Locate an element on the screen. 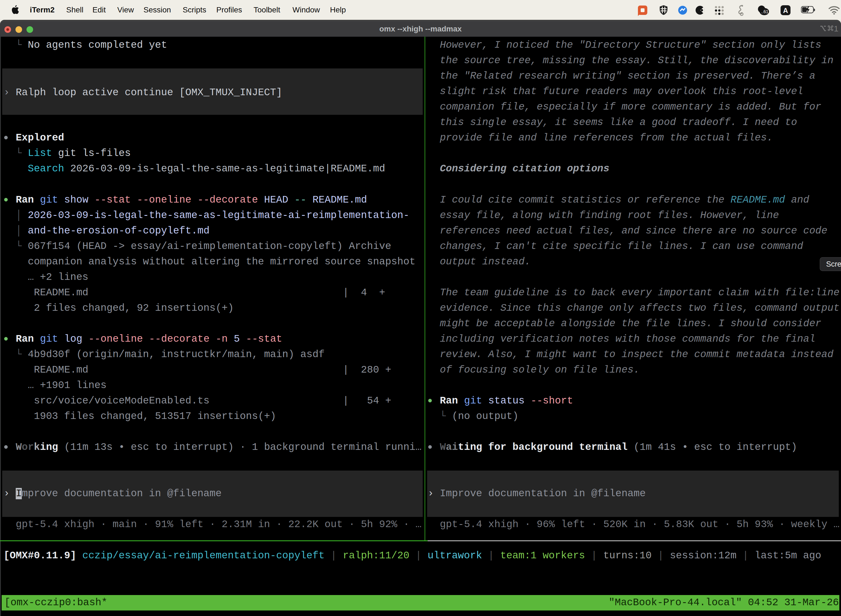  svg-text: ..61 is located at coordinates (765, 12).